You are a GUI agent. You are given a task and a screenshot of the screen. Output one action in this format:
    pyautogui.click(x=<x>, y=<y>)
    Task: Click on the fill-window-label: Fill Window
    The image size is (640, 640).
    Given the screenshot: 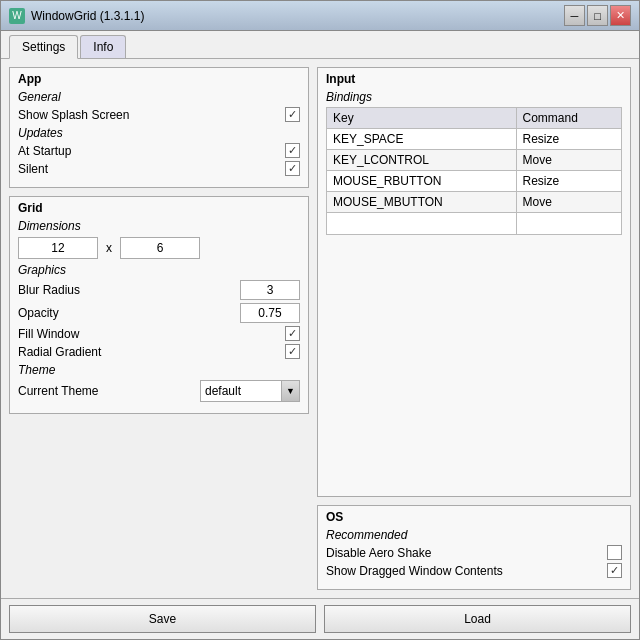 What is the action you would take?
    pyautogui.click(x=48, y=334)
    